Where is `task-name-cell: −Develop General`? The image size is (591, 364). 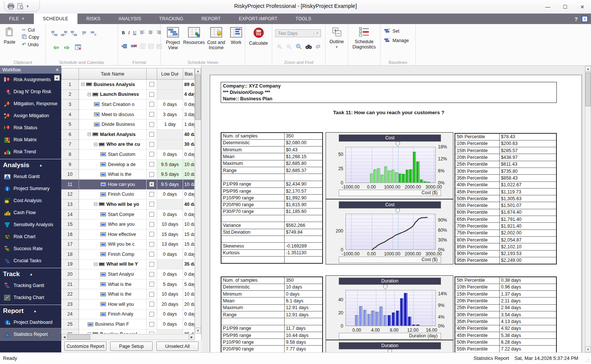
task-name-cell: −Develop General is located at coordinates (113, 331).